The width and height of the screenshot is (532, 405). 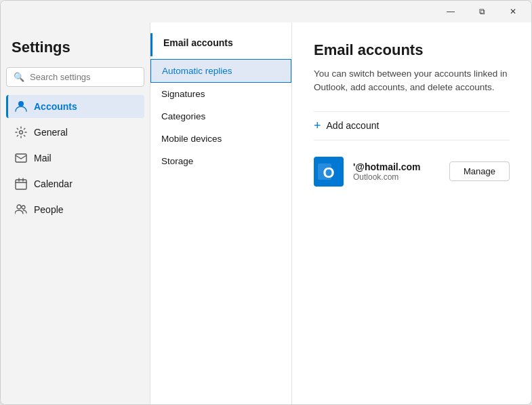 I want to click on page-title: Email accounts, so click(x=412, y=50).